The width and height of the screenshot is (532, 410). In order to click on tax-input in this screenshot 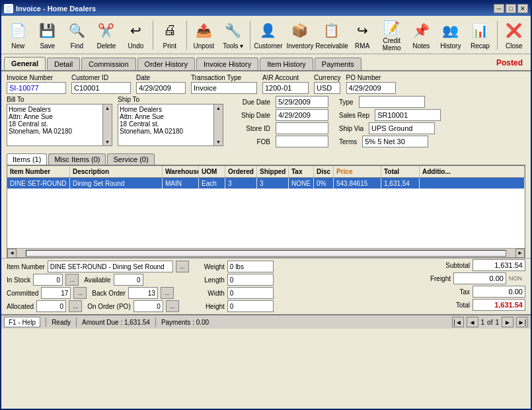, I will do `click(499, 292)`.